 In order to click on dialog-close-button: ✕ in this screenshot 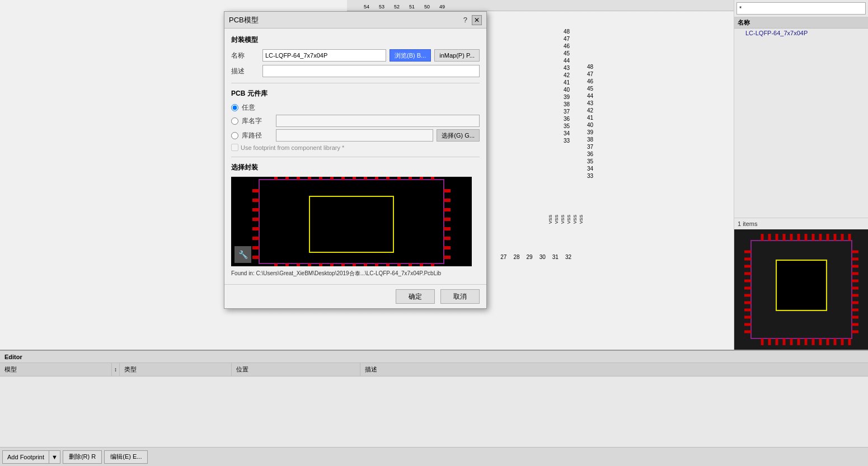, I will do `click(477, 20)`.